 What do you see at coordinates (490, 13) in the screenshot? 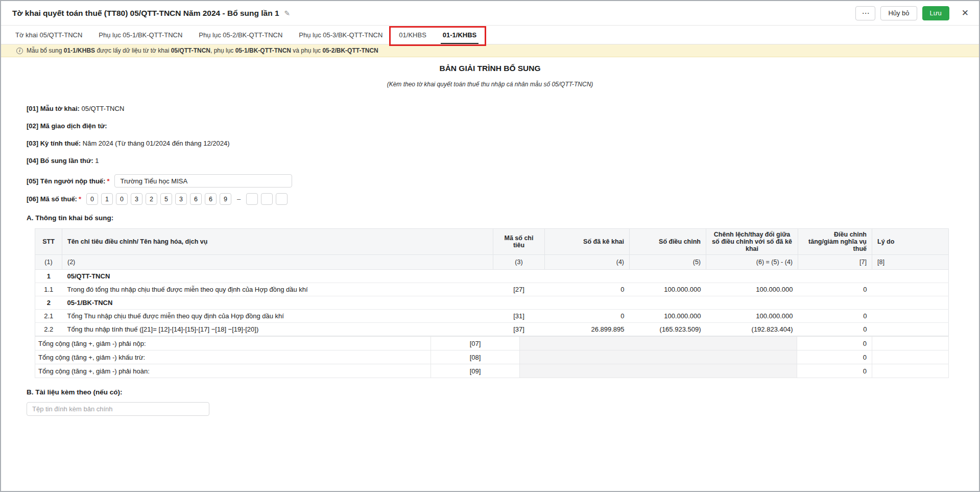
I see `titlebar: Tờ khai quyết toán thuế (TT80) 05/QTT-TN…` at bounding box center [490, 13].